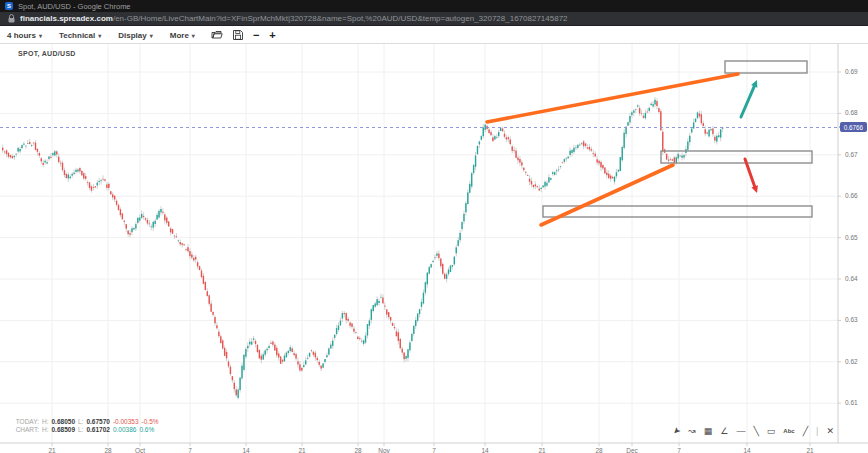 The image size is (868, 453). What do you see at coordinates (180, 36) in the screenshot?
I see `menu-label: More` at bounding box center [180, 36].